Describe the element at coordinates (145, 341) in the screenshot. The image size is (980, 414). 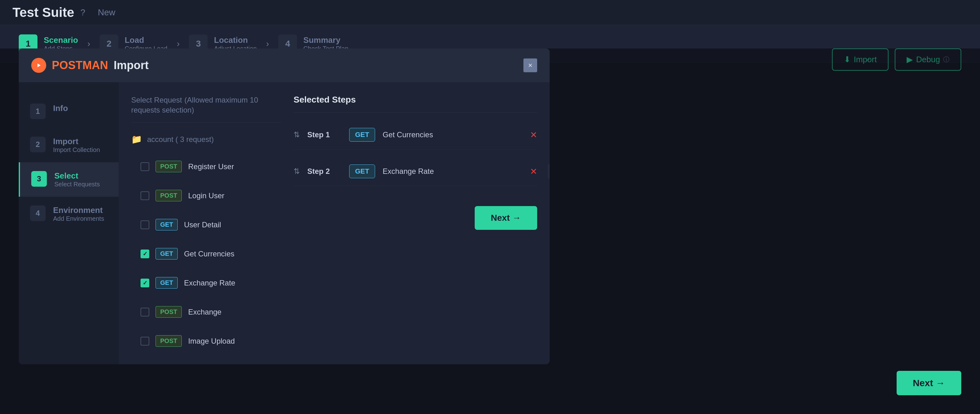
I see `checkbox-image-upload` at that location.